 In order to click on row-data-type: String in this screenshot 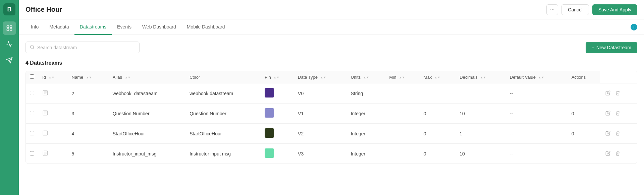, I will do `click(366, 93)`.